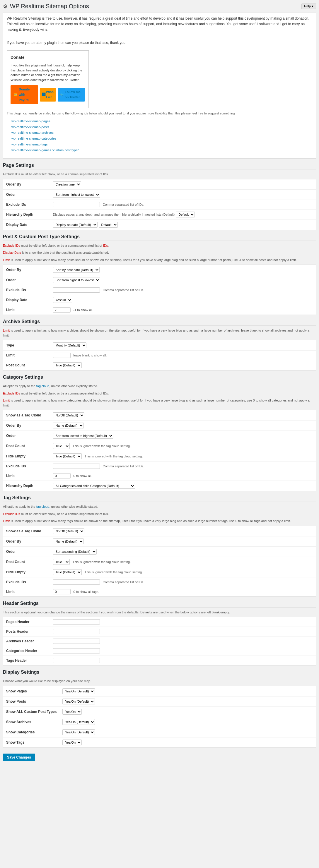 The height and width of the screenshot is (868, 319). What do you see at coordinates (69, 415) in the screenshot?
I see `cat-tag-cloud-select: No/Off (Default) Yes/On` at bounding box center [69, 415].